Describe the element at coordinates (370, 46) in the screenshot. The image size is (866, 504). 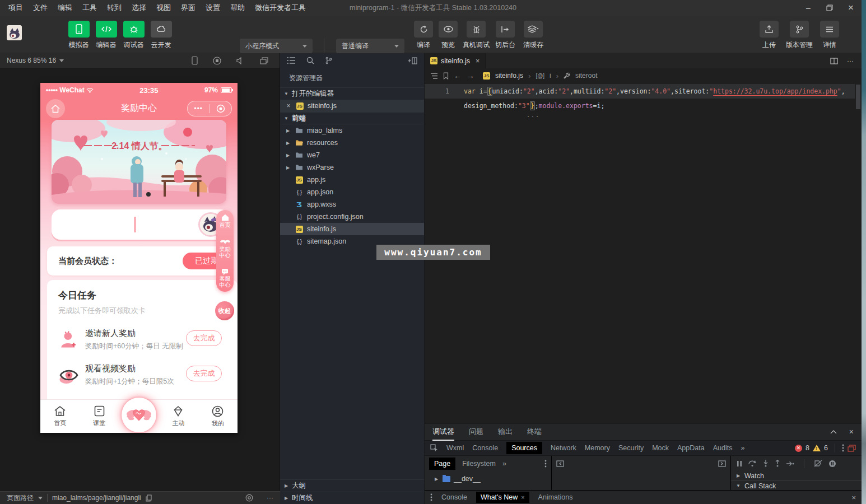
I see `compile-mode-select: 普通编译` at that location.